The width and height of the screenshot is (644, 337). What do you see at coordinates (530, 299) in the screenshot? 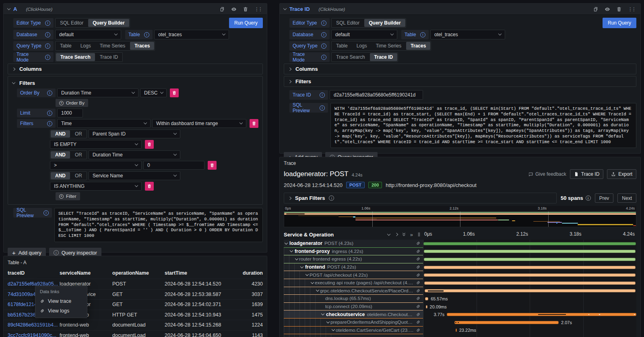
I see `span-bar-cell: 65.57ms` at bounding box center [530, 299].